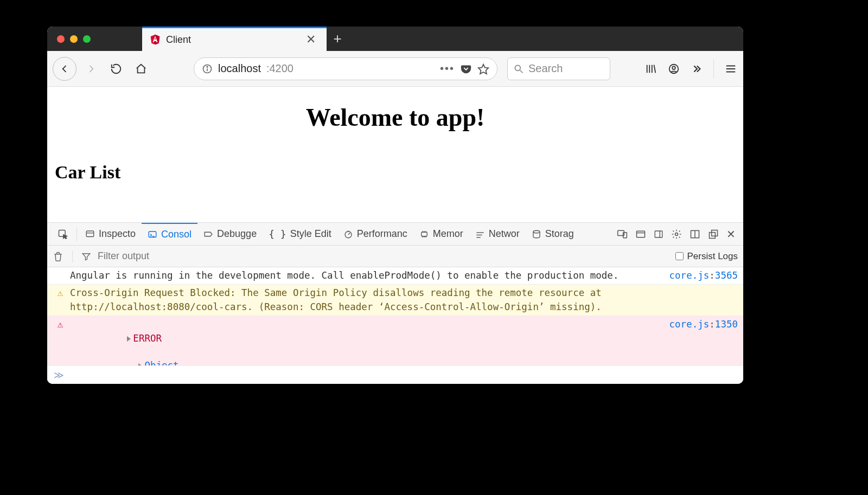 This screenshot has height=495, width=868. What do you see at coordinates (483, 69) in the screenshot?
I see `bookmark-star-icon` at bounding box center [483, 69].